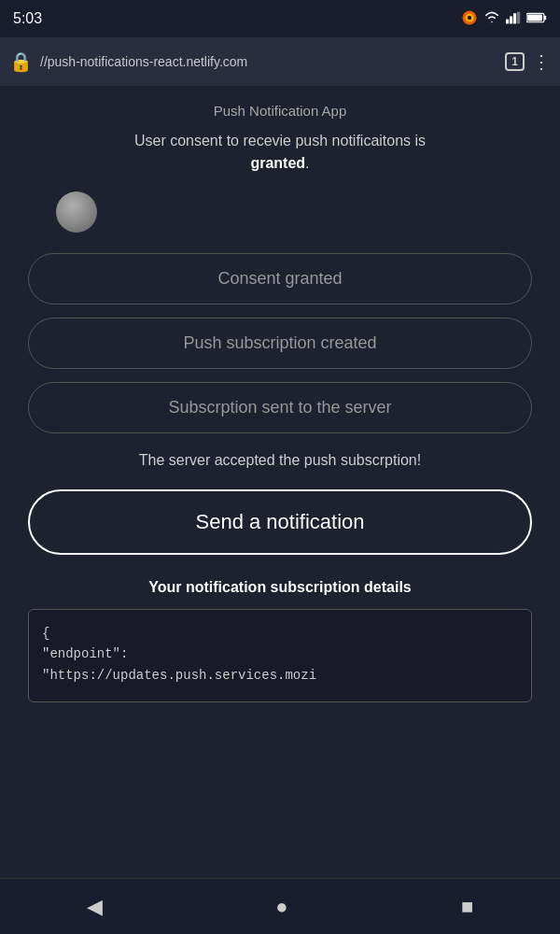  What do you see at coordinates (467, 907) in the screenshot?
I see `recent-button: ■` at bounding box center [467, 907].